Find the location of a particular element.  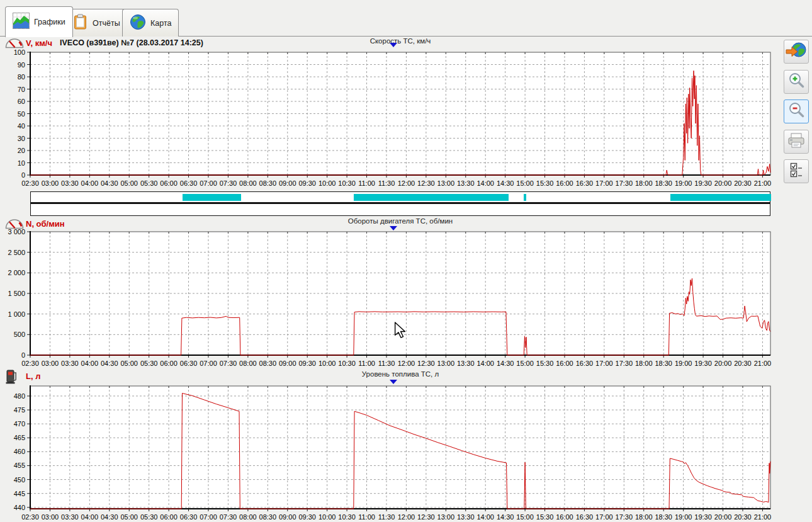

svg-text: 08:00 is located at coordinates (248, 517).